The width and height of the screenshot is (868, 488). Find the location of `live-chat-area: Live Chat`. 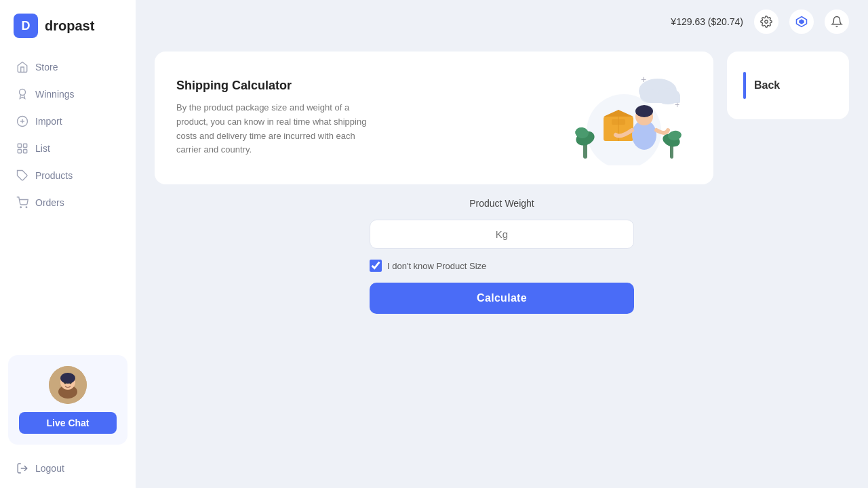

live-chat-area: Live Chat is located at coordinates (68, 400).